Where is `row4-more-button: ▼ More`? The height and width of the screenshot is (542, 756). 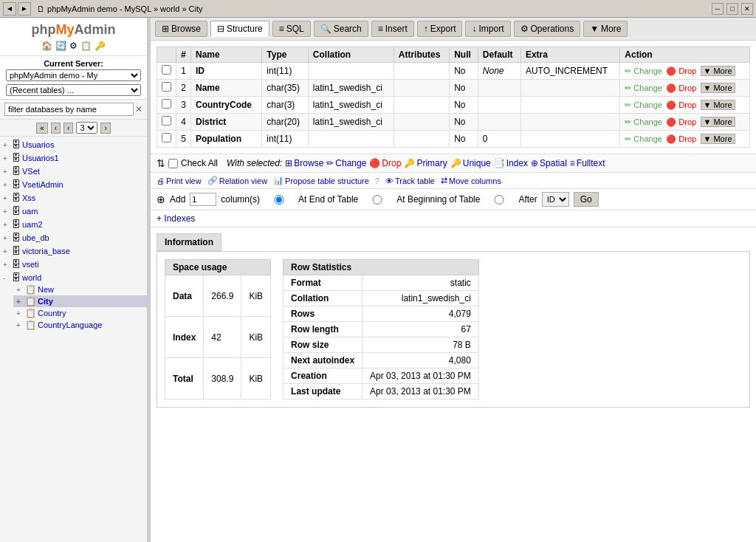 row4-more-button: ▼ More is located at coordinates (718, 122).